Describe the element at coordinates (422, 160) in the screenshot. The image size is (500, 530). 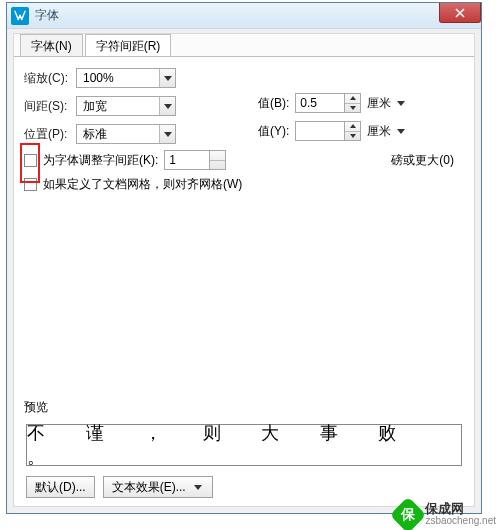
I see `kerning-pts-label: 磅或更大(0)` at that location.